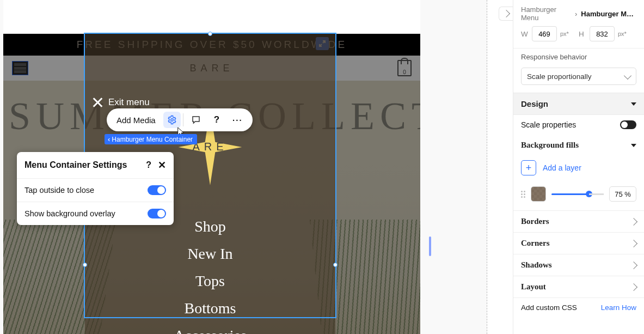 This screenshot has width=644, height=334. I want to click on exit-menu-label: Exit menu, so click(129, 102).